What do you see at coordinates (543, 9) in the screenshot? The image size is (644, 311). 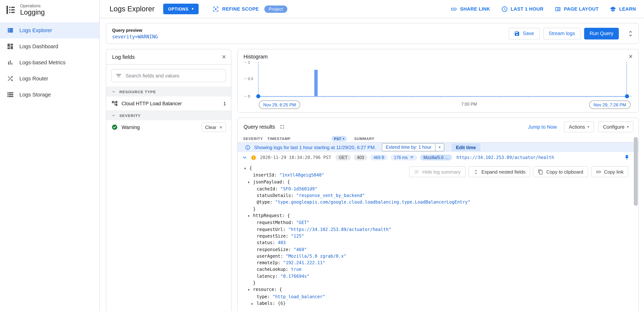 I see `top-actions: SHARE LINK LAST 1 HOUR PAGE LAYOUT LEARN` at bounding box center [543, 9].